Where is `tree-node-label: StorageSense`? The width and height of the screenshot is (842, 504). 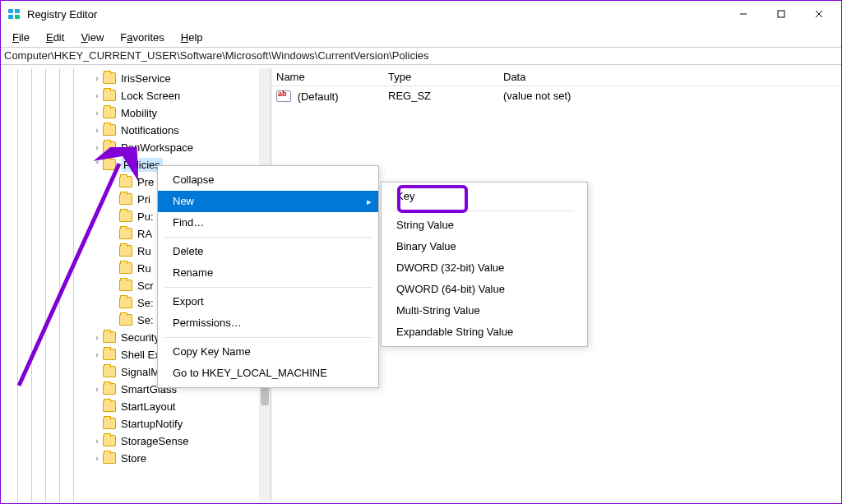
tree-node-label: StorageSense is located at coordinates (155, 441).